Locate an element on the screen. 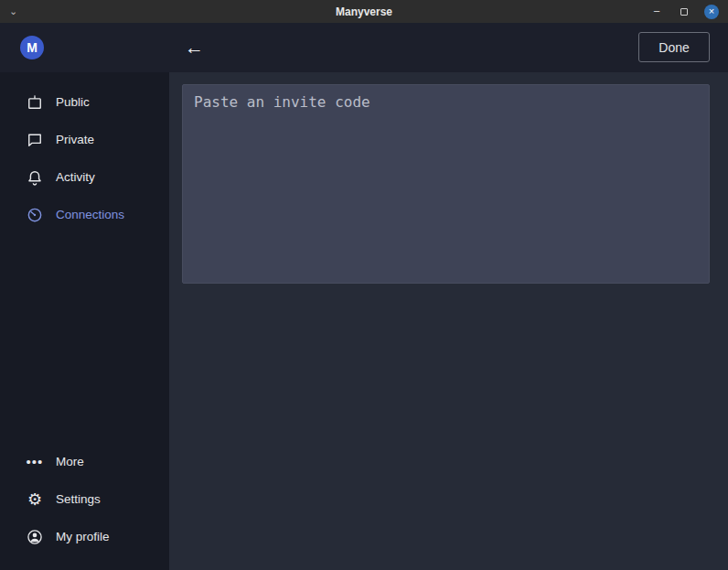  sidebar-item-label: Settings is located at coordinates (79, 500).